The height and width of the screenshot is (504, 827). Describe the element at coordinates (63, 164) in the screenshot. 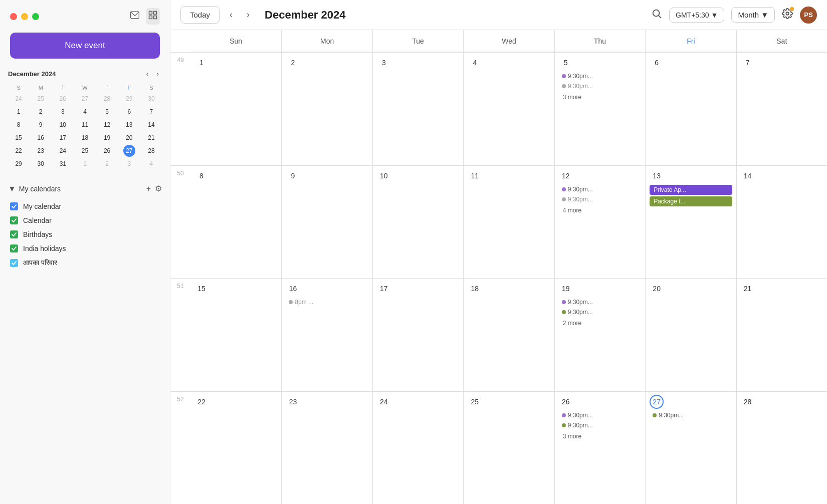

I see `mini-cal-day-31: 31` at that location.